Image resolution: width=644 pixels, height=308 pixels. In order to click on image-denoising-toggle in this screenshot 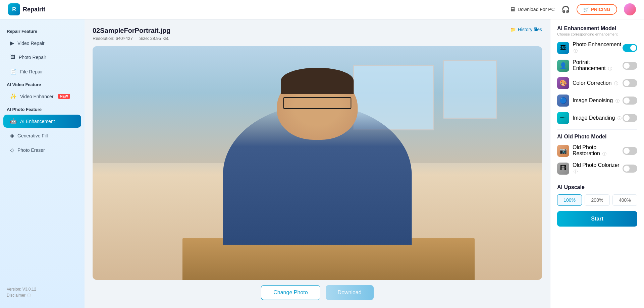, I will do `click(630, 101)`.